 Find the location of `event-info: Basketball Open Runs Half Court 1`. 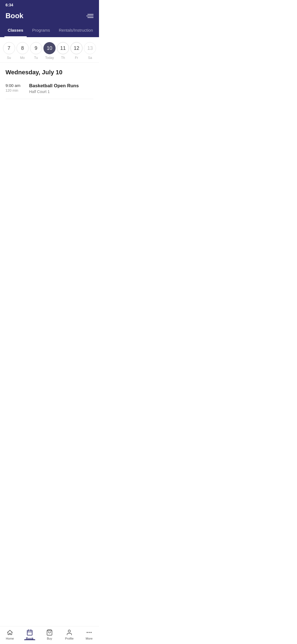

event-info: Basketball Open Runs Half Court 1 is located at coordinates (54, 89).